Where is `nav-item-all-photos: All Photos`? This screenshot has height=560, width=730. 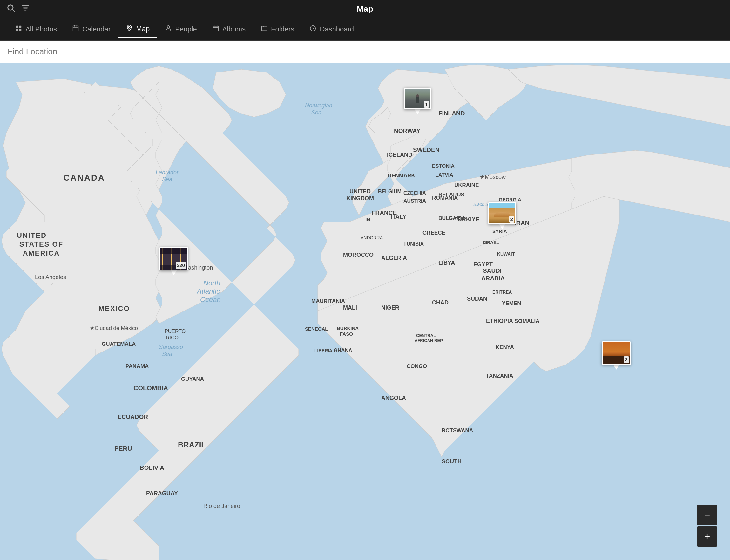
nav-item-all-photos: All Photos is located at coordinates (36, 29).